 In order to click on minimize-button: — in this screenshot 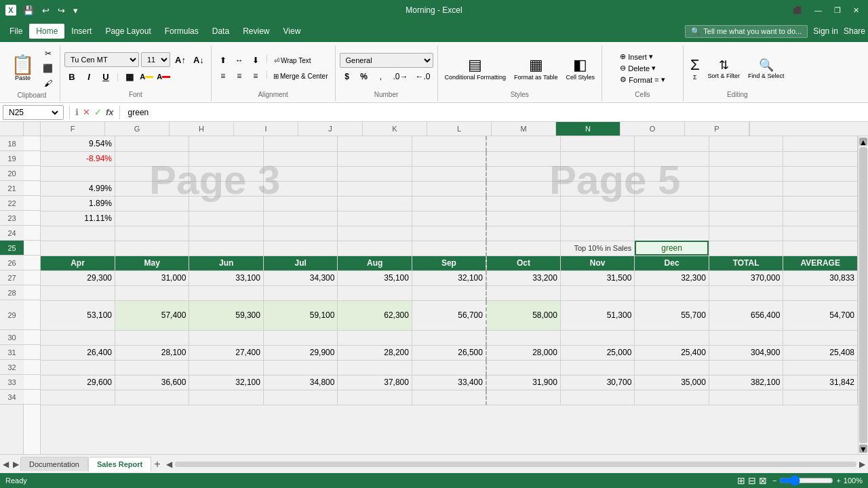, I will do `click(818, 10)`.